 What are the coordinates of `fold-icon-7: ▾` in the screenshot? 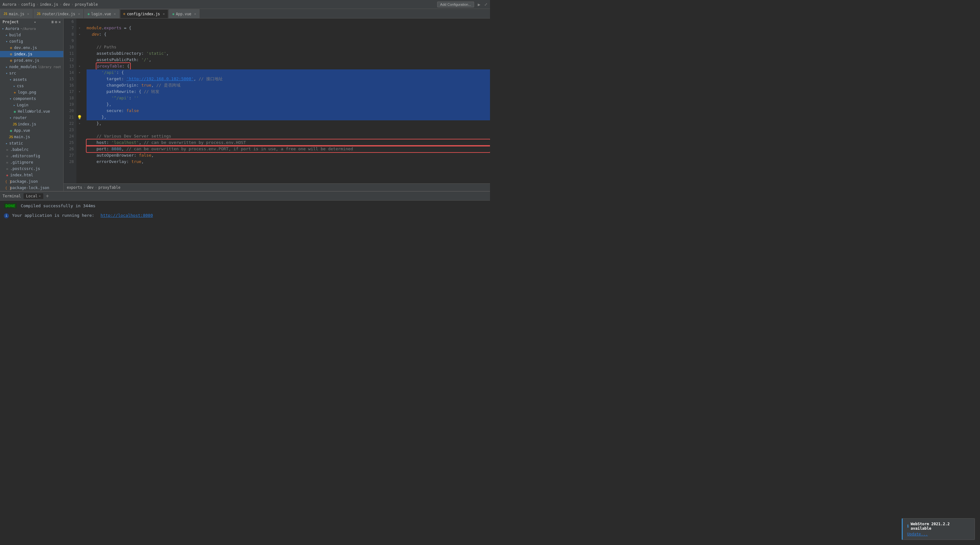 It's located at (80, 28).